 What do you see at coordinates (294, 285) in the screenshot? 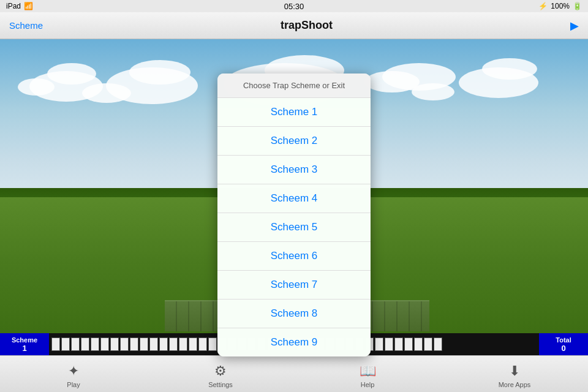
I see `popup-item-7: Scheem 7` at bounding box center [294, 285].